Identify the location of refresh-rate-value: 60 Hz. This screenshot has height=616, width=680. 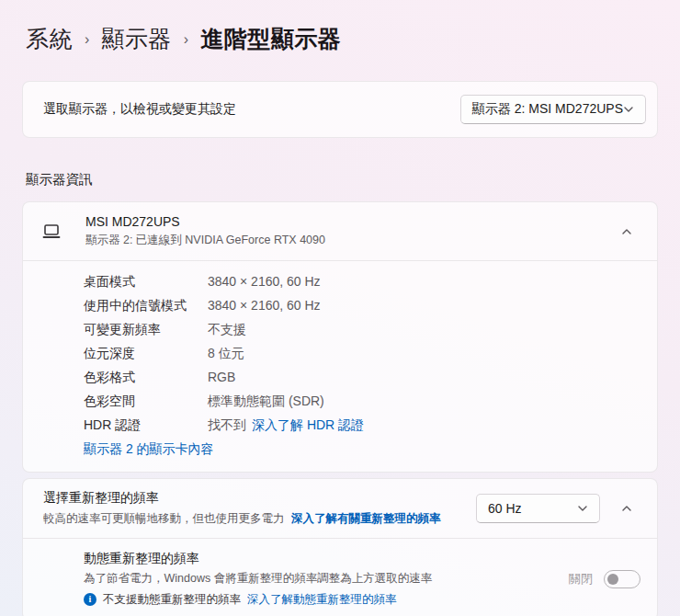
(505, 508).